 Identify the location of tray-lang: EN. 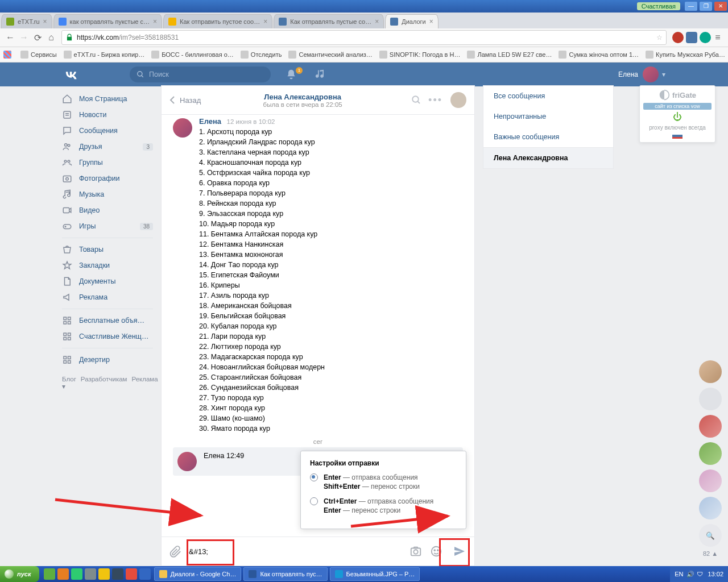
(679, 574).